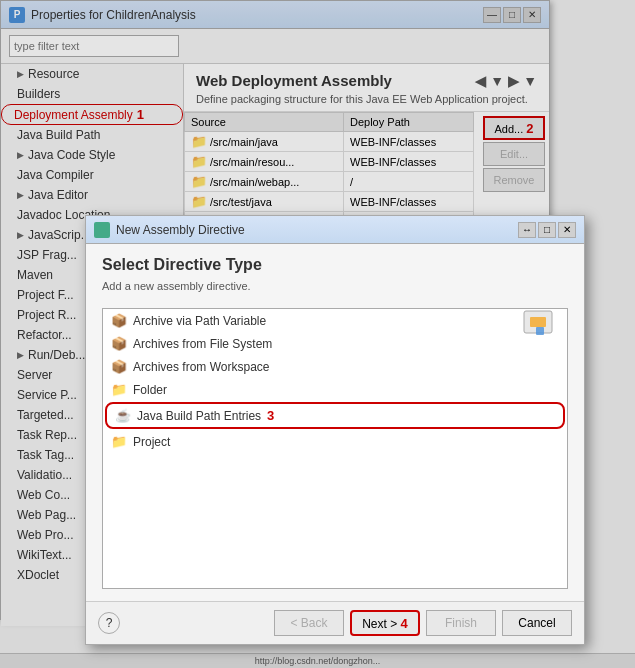 The width and height of the screenshot is (635, 668). I want to click on directive-icon, so click(540, 323).